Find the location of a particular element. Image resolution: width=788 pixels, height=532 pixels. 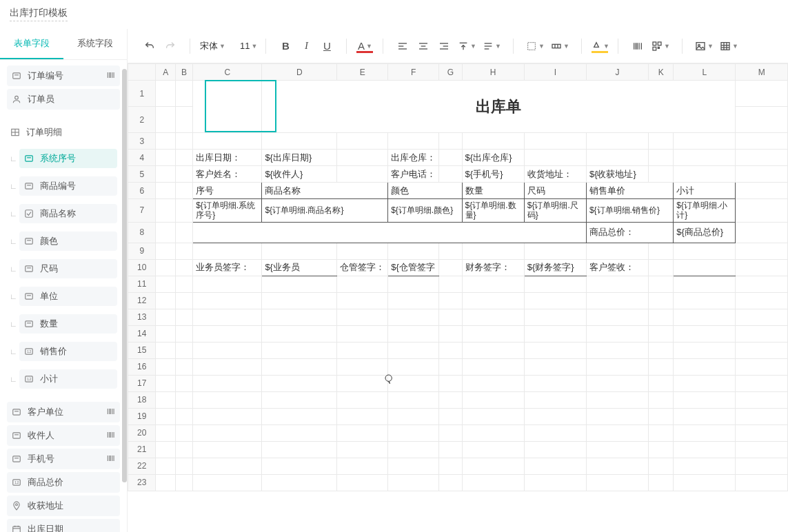

cell-L11 is located at coordinates (705, 284).